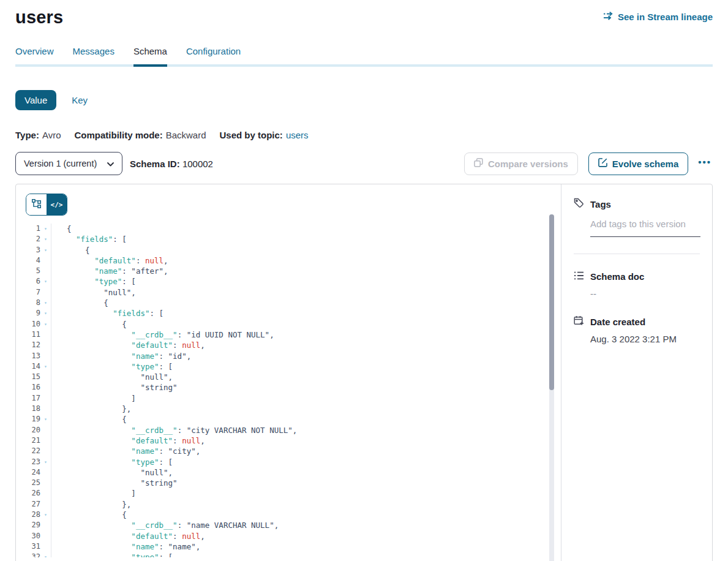 This screenshot has height=561, width=728. Describe the element at coordinates (33, 282) in the screenshot. I see `line-number: 6` at that location.